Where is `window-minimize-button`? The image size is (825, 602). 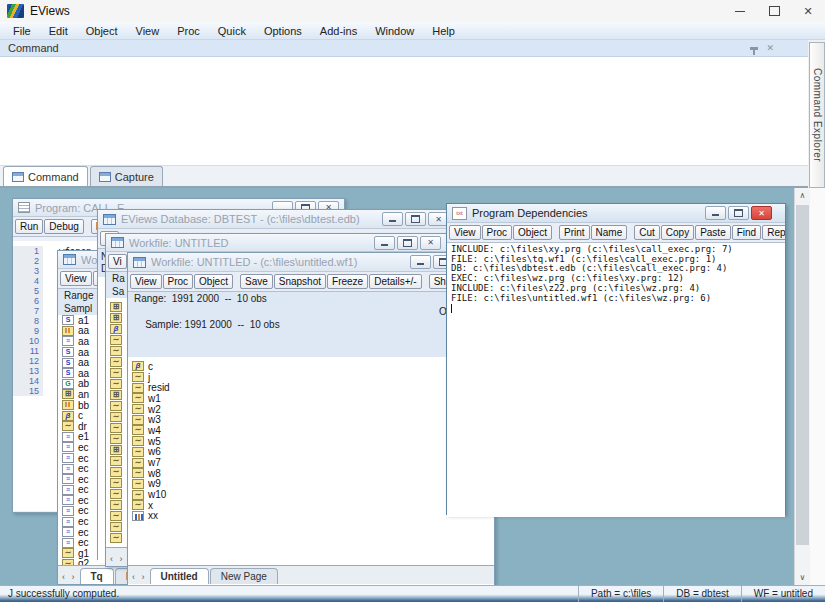 window-minimize-button is located at coordinates (740, 12).